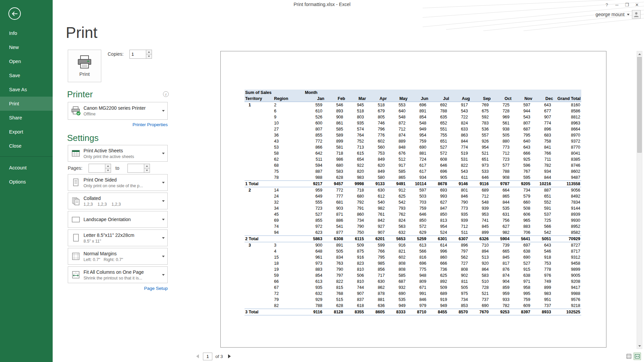 This screenshot has height=362, width=644. Describe the element at coordinates (335, 220) in the screenshot. I see `table-cell: 886` at that location.